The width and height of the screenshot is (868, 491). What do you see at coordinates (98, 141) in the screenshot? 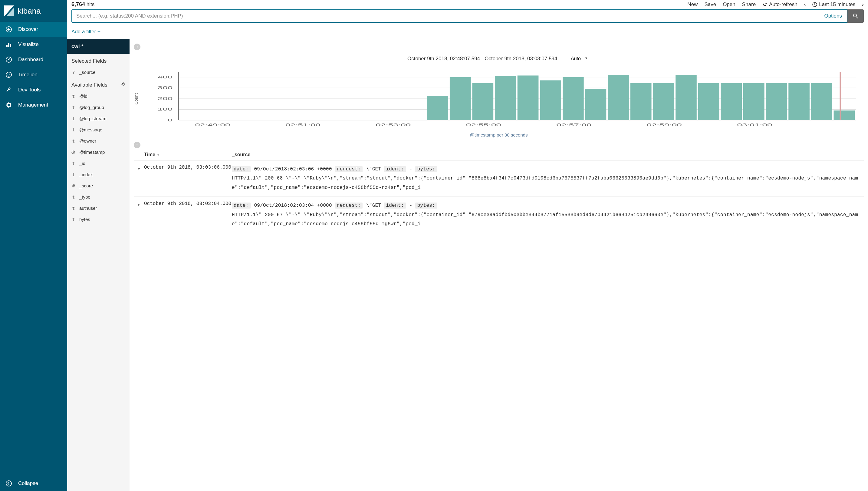
I see `field-@owner: t@owner` at bounding box center [98, 141].